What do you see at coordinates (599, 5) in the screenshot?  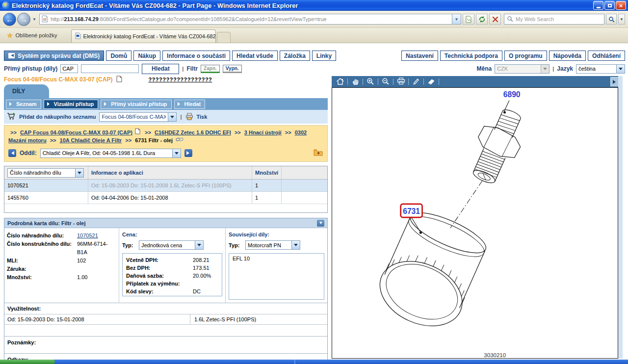 I see `minimize-button` at bounding box center [599, 5].